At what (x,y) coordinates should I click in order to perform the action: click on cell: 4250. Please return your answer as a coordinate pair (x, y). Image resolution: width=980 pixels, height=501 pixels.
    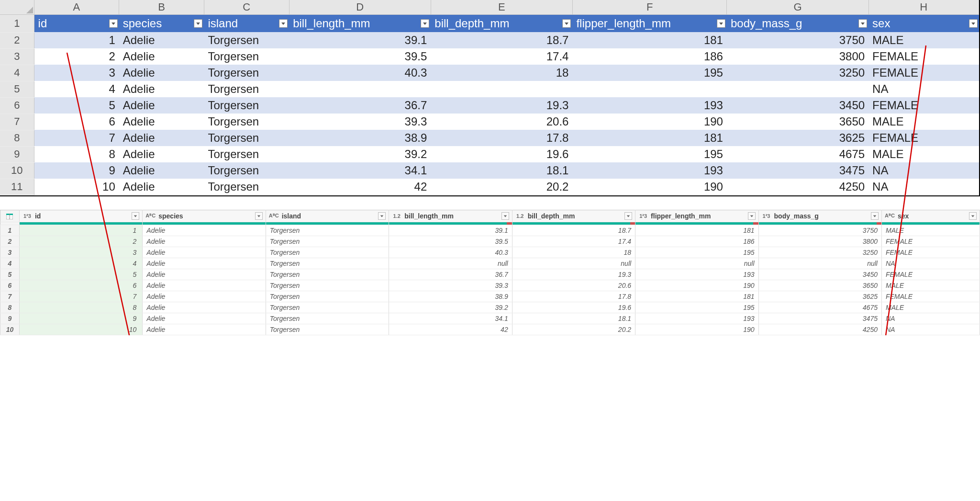
    Looking at the image, I should click on (798, 187).